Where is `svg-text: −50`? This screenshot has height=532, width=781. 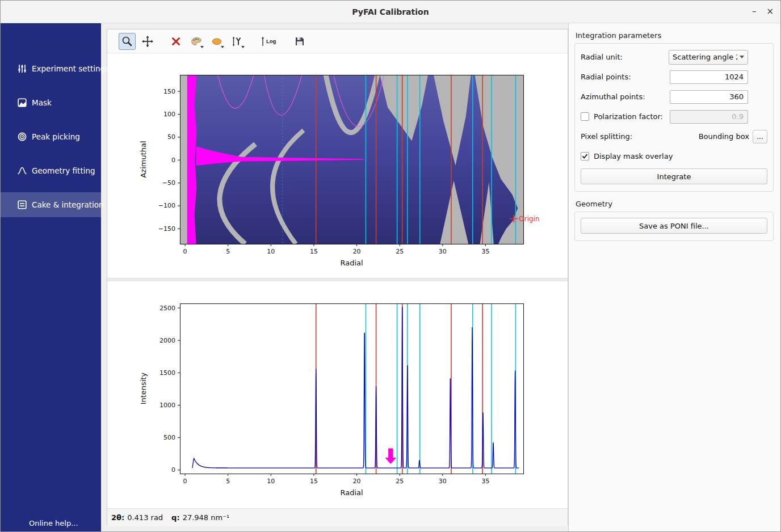 svg-text: −50 is located at coordinates (169, 183).